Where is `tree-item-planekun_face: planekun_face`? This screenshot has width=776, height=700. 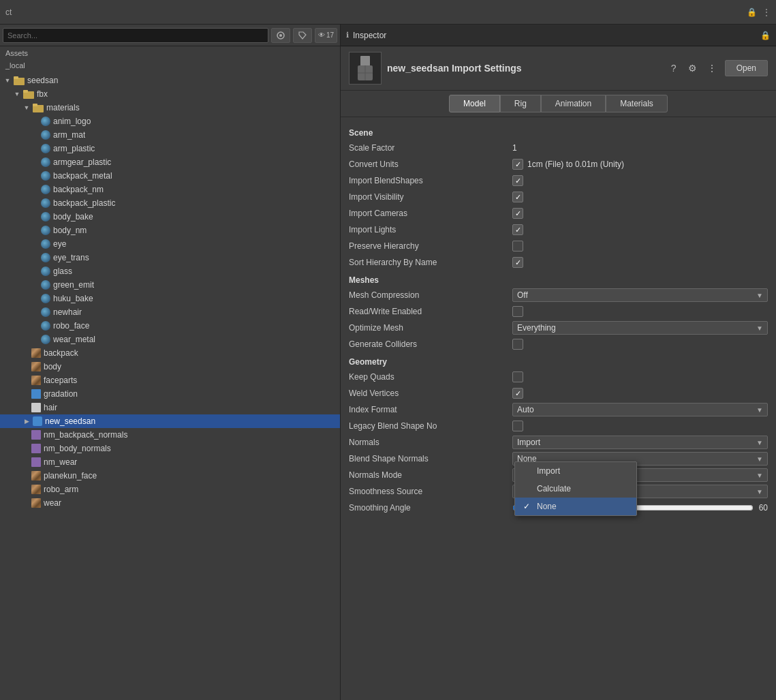
tree-item-planekun_face: planekun_face is located at coordinates (170, 476).